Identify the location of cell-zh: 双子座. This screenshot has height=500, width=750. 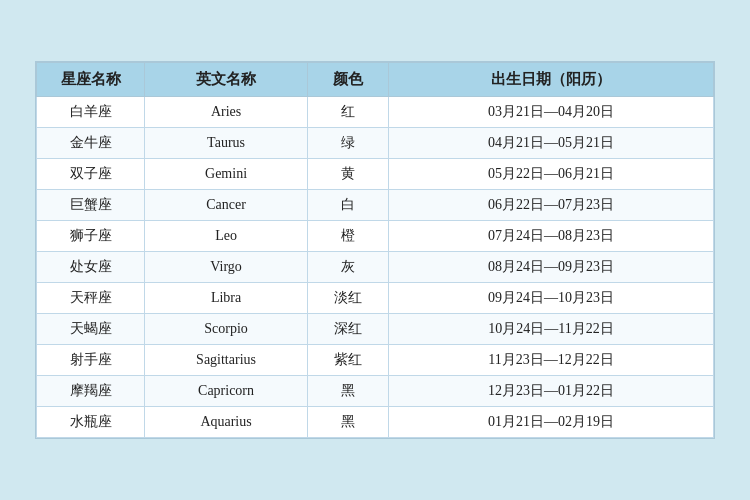
(91, 174).